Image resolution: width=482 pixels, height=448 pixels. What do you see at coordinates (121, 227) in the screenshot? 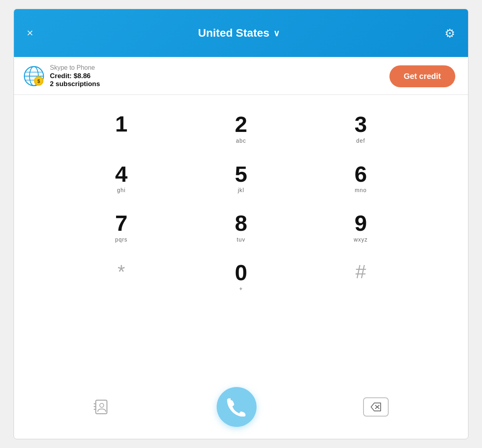
I see `dial-key-7: 7pqrs` at bounding box center [121, 227].